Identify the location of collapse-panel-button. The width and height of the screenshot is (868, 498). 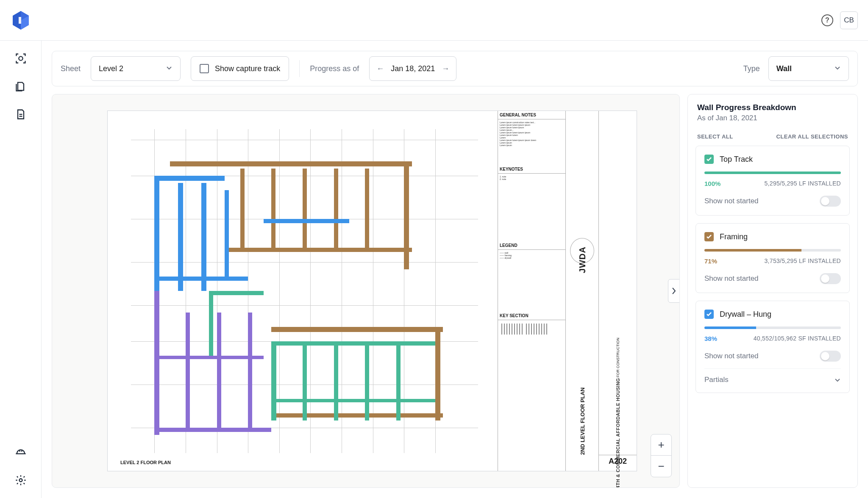
(674, 291).